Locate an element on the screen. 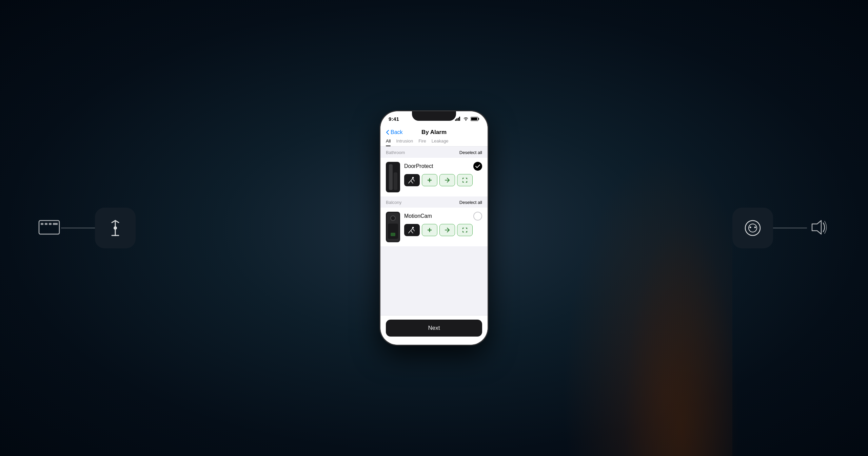 The image size is (868, 456). arrow-icon is located at coordinates (447, 180).